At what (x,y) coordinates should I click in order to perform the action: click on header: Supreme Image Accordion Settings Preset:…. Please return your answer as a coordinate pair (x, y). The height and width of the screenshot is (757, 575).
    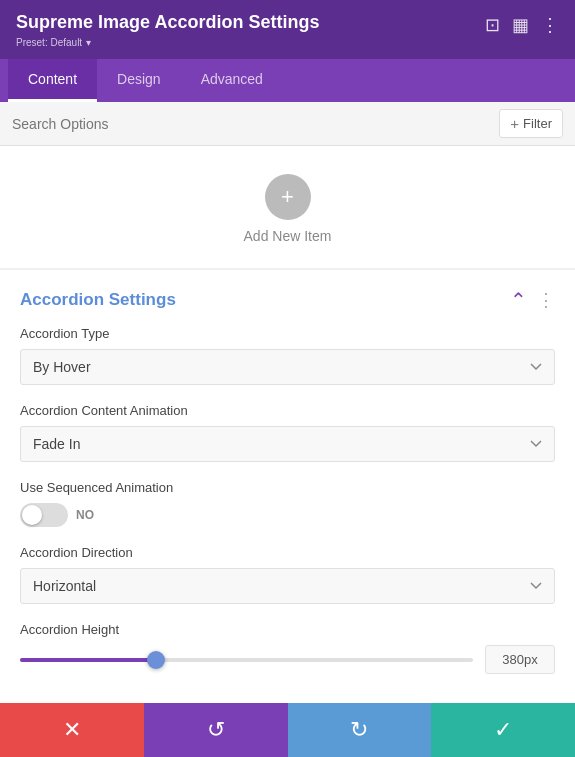
    Looking at the image, I should click on (288, 30).